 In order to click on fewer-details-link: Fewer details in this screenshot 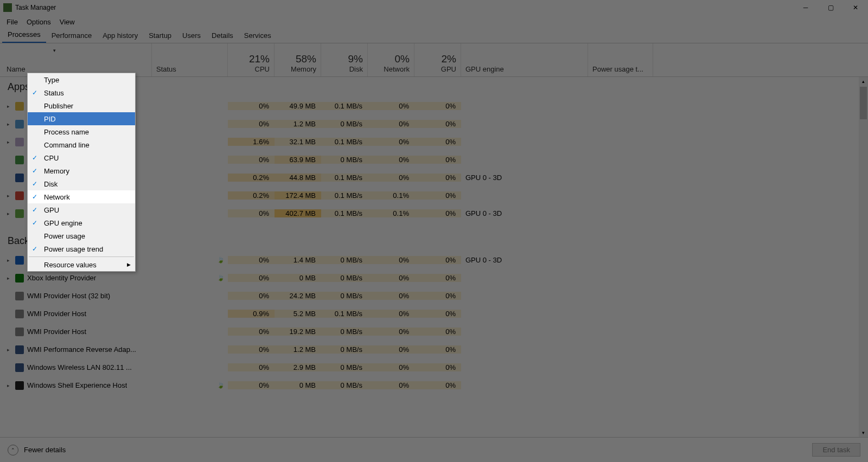, I will do `click(44, 450)`.